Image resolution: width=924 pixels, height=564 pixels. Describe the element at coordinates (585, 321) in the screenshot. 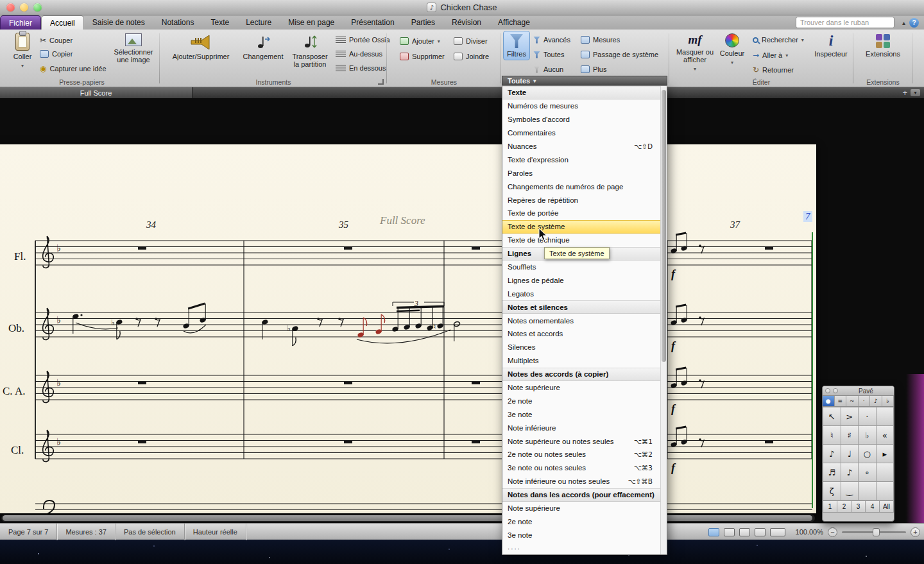

I see `menu-item-notes-ornementales: Notes ornementales` at that location.